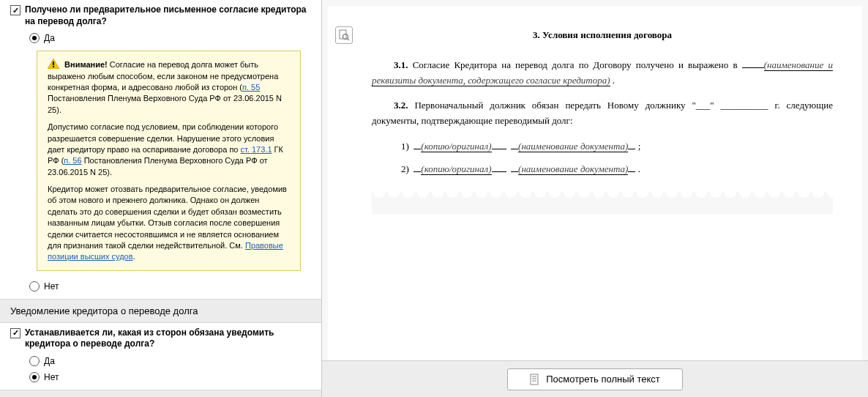  I want to click on doc-list-item-2: 2) (копию/оригинал) (наименование докуме…, so click(617, 170).